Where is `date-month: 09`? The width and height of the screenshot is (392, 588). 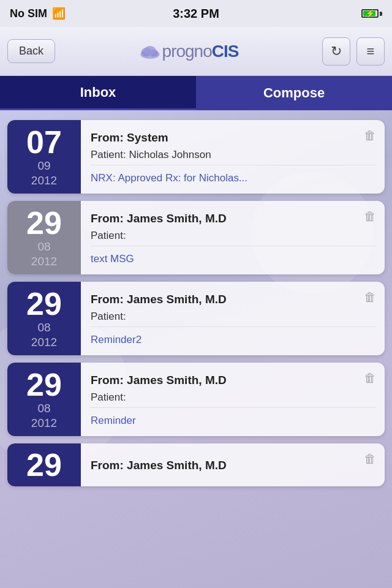 date-month: 09 is located at coordinates (44, 166).